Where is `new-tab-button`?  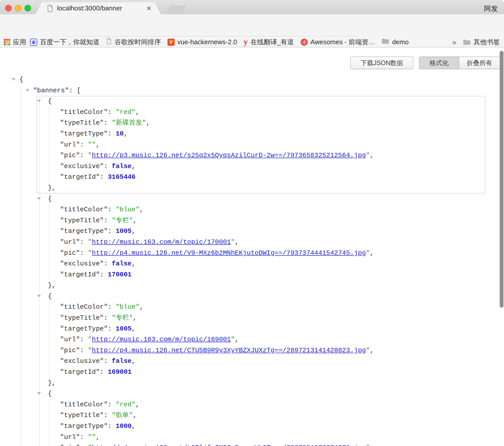 new-tab-button is located at coordinates (176, 11).